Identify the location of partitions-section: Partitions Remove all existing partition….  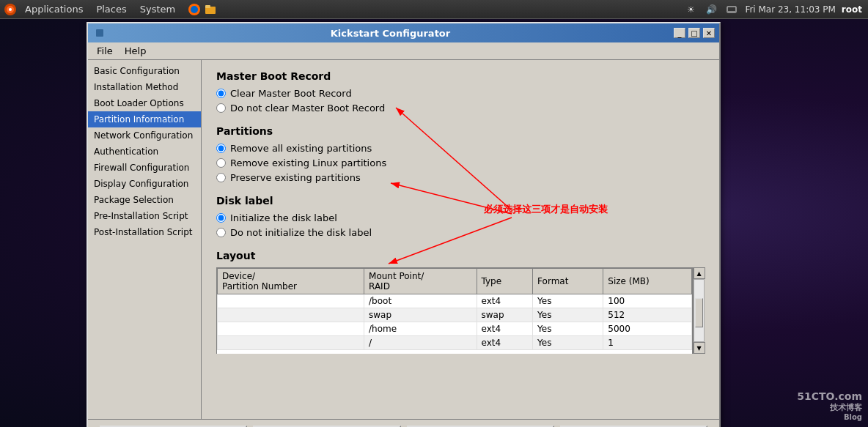
(460, 154).